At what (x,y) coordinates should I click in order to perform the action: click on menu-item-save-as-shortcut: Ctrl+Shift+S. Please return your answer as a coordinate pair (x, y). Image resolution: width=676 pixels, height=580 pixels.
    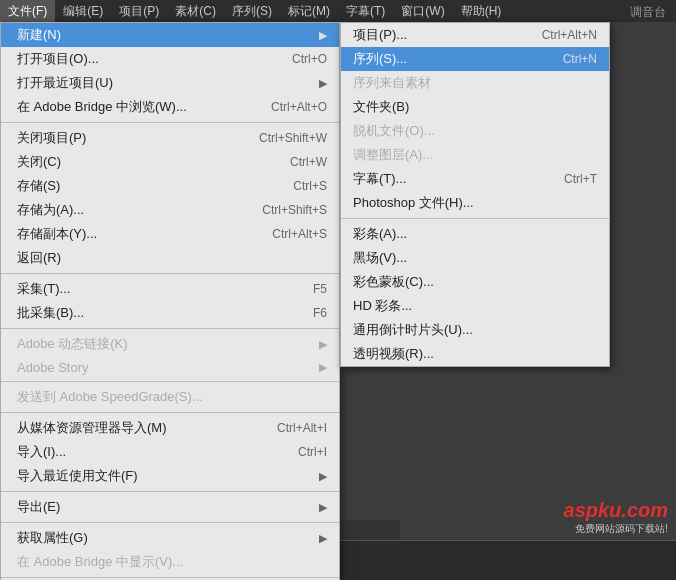
    Looking at the image, I should click on (294, 210).